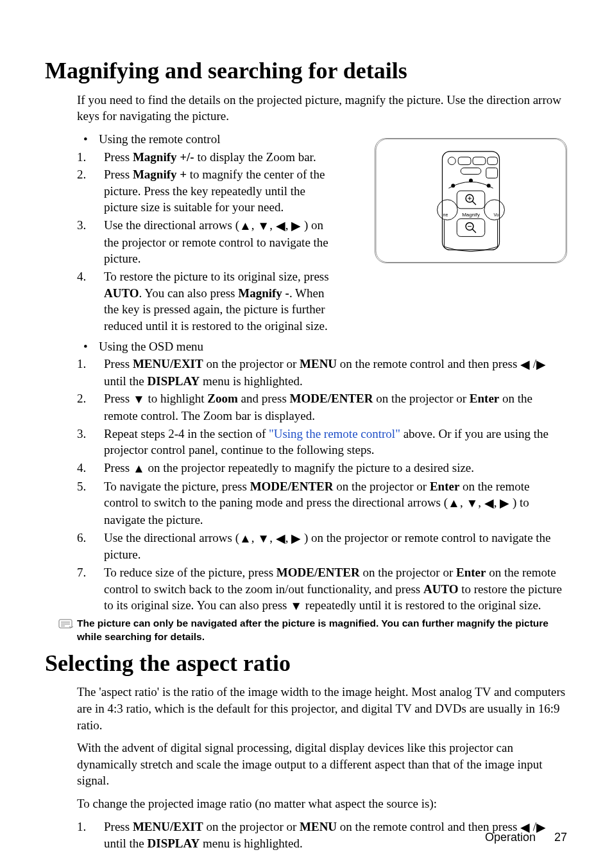  Describe the element at coordinates (219, 157) in the screenshot. I see `remote-step-1-text: Press Magnify +/- to display the Zoom ba…` at that location.